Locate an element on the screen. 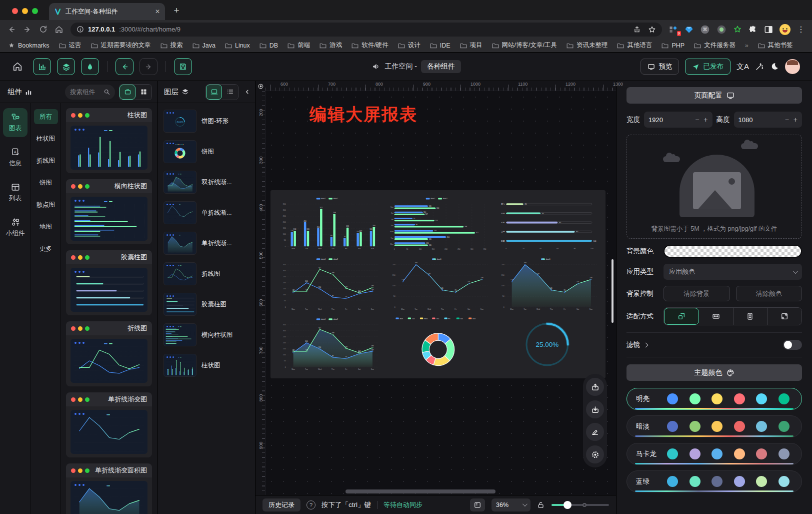 The height and width of the screenshot is (514, 812). layer-item: 横向柱状图 is located at coordinates (206, 335).